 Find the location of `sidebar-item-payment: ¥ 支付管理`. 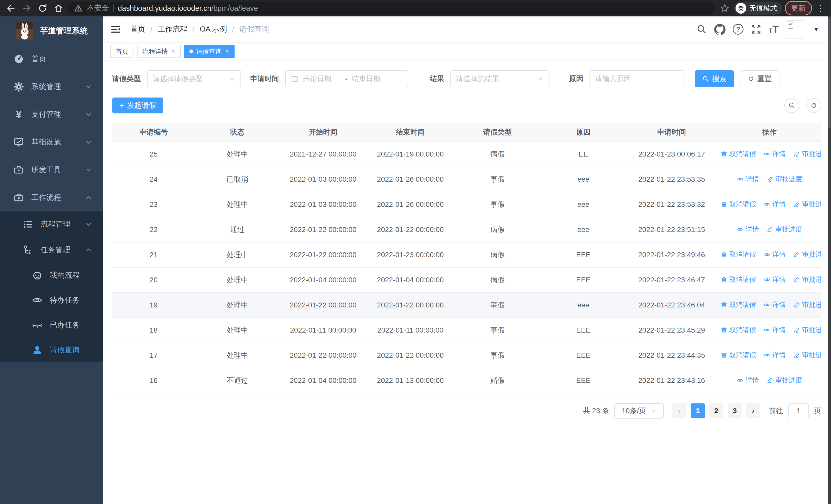

sidebar-item-payment: ¥ 支付管理 is located at coordinates (51, 115).